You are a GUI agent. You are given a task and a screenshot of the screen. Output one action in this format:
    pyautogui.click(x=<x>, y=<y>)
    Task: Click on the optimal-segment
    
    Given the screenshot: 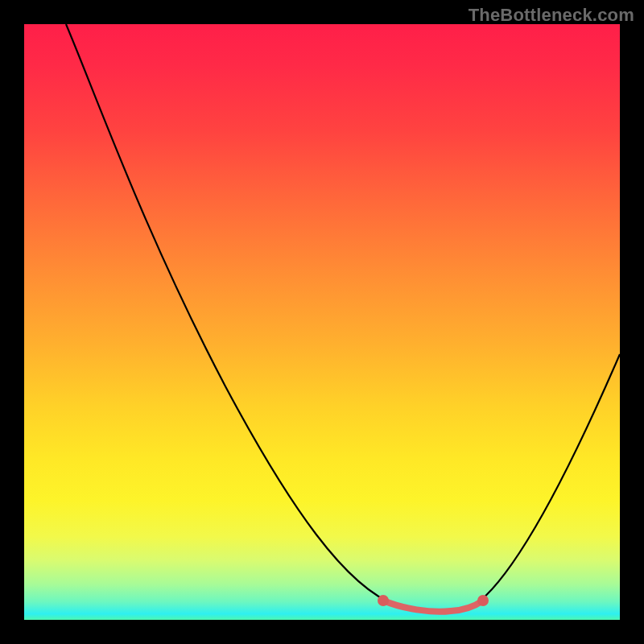 What is the action you would take?
    pyautogui.click(x=433, y=606)
    